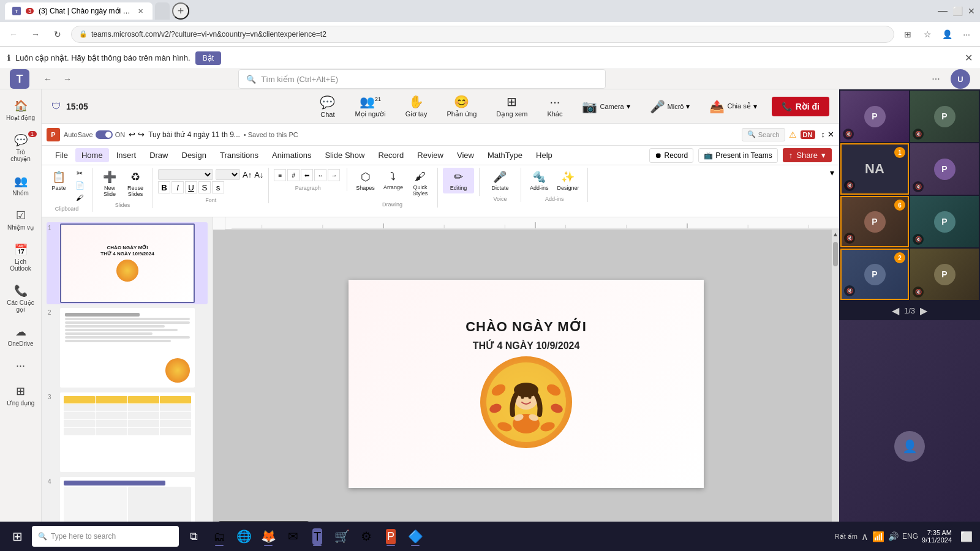 Image resolution: width=980 pixels, height=551 pixels. Describe the element at coordinates (135, 184) in the screenshot. I see `reuse-slides-btn: ♻ ReuseSlides` at that location.